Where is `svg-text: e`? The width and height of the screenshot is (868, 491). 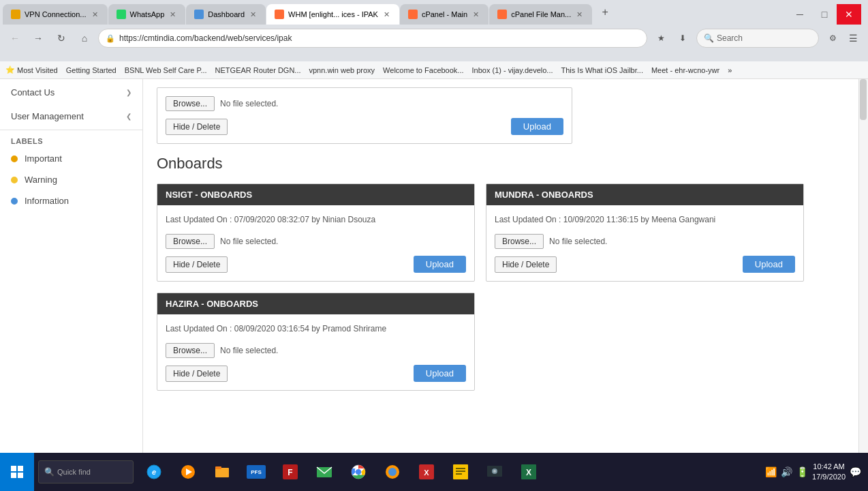
svg-text: e is located at coordinates (154, 472).